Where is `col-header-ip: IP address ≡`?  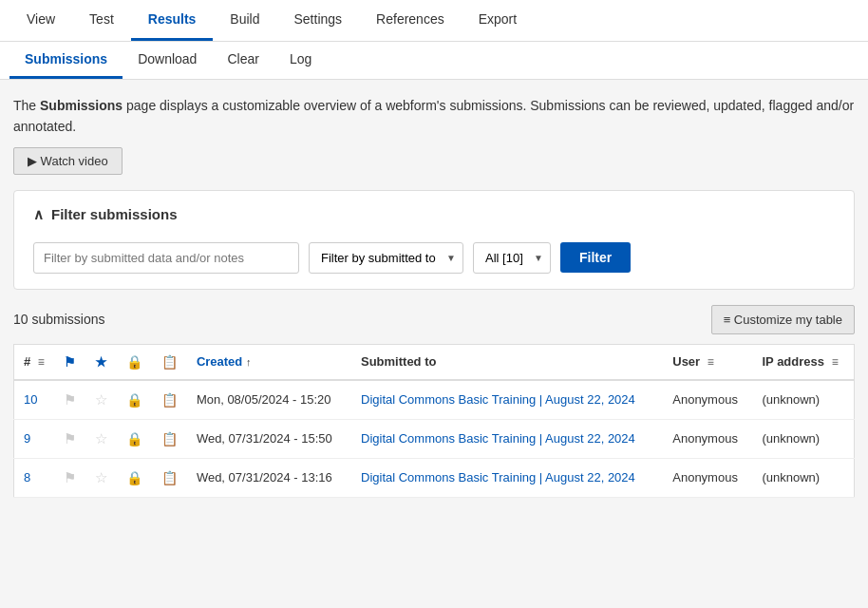
col-header-ip: IP address ≡ is located at coordinates (803, 362).